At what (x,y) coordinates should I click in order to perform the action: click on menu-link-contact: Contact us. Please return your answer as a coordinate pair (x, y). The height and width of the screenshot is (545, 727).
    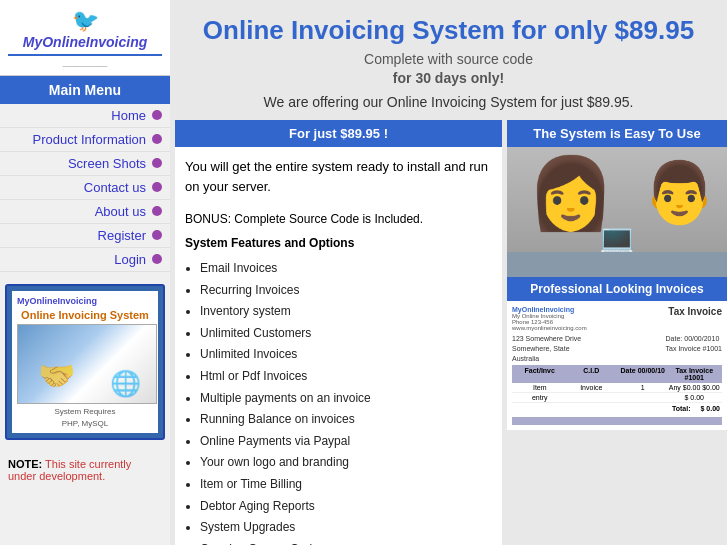
    Looking at the image, I should click on (115, 188).